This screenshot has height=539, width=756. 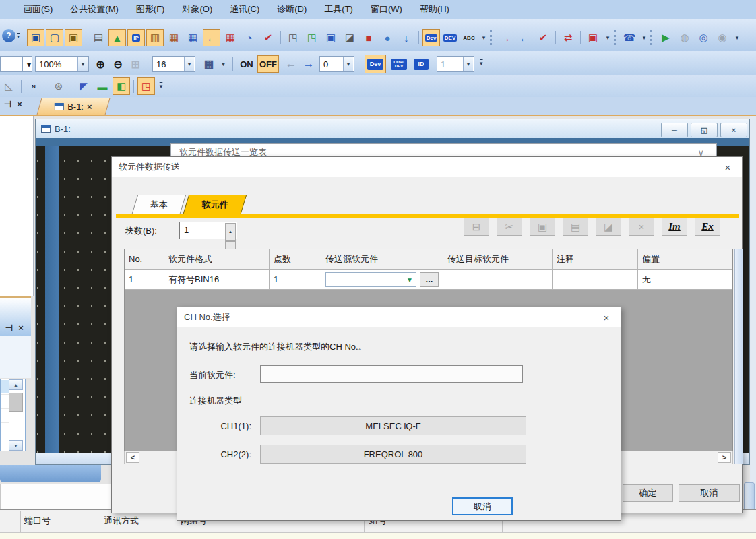 I want to click on simulator-start-icon: ▶, so click(x=666, y=38).